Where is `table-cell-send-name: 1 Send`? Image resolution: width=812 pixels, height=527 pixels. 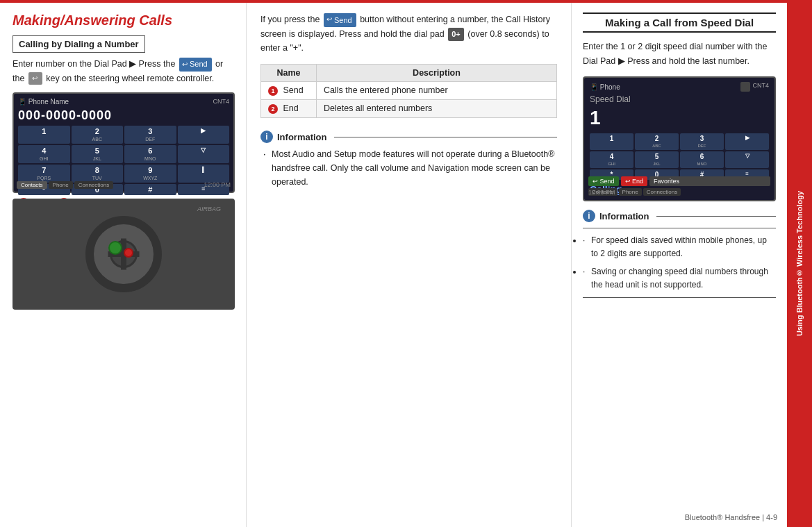
table-cell-send-name: 1 Send is located at coordinates (289, 91).